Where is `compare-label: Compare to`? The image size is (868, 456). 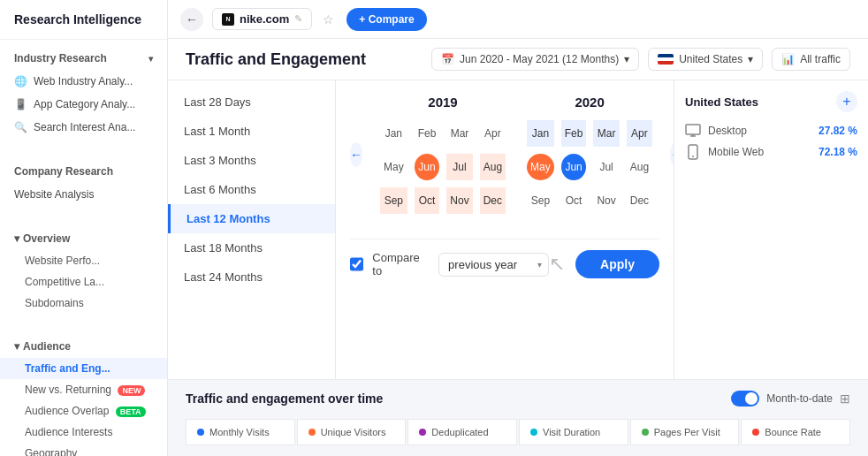
compare-label: Compare to is located at coordinates (401, 264).